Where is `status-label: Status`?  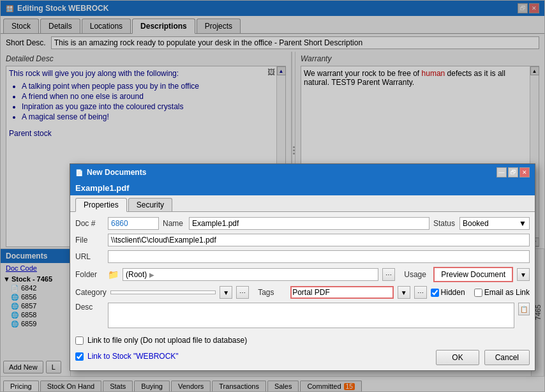
status-label: Status is located at coordinates (444, 223).